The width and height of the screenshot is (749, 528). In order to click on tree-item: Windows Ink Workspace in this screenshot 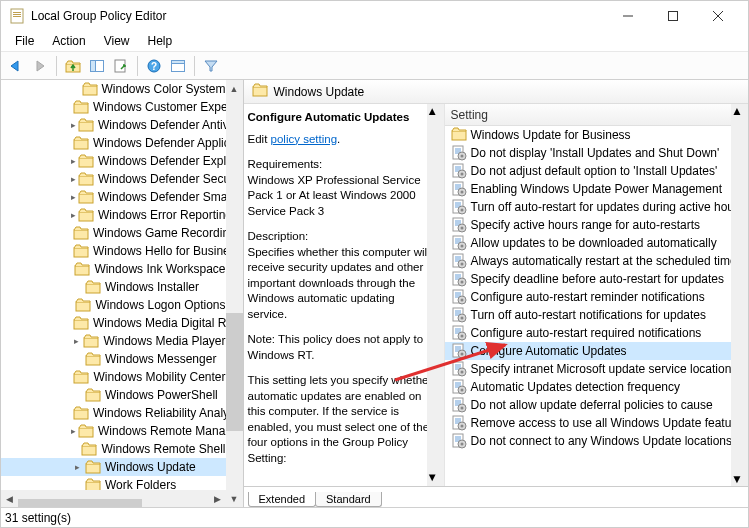, I will do `click(114, 269)`.